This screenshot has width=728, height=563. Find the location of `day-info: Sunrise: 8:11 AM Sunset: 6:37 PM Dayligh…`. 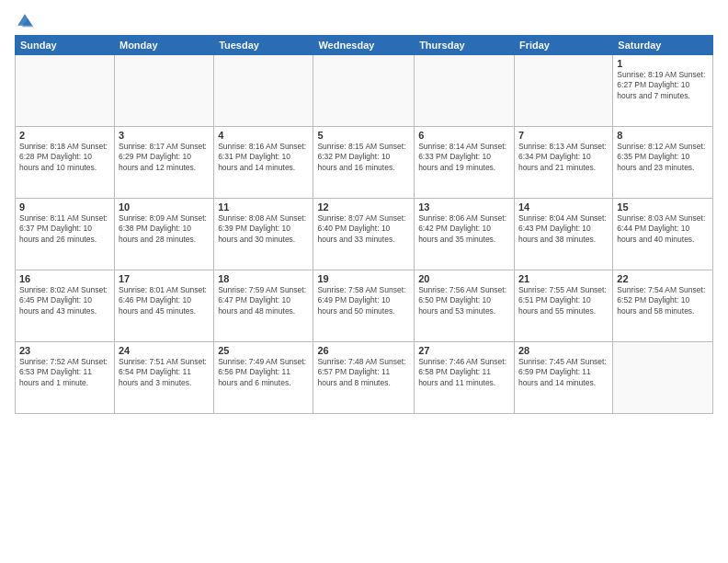

day-info: Sunrise: 8:11 AM Sunset: 6:37 PM Dayligh… is located at coordinates (64, 229).